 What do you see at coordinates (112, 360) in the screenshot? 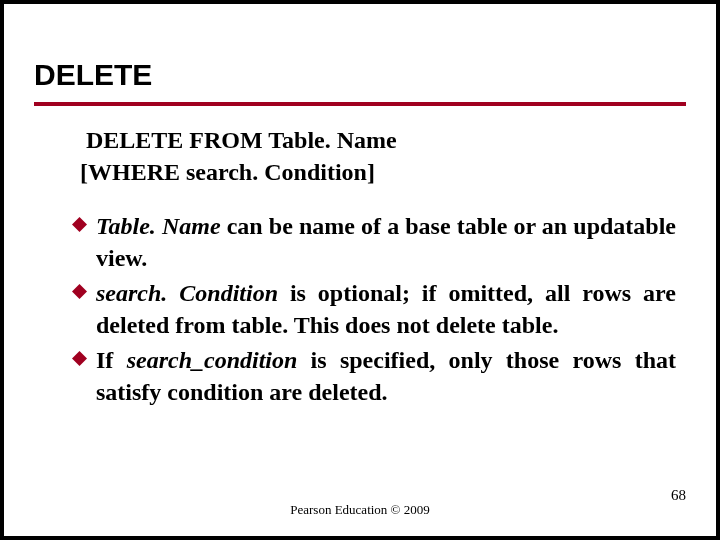
I see `bullet-lead: If` at bounding box center [112, 360].